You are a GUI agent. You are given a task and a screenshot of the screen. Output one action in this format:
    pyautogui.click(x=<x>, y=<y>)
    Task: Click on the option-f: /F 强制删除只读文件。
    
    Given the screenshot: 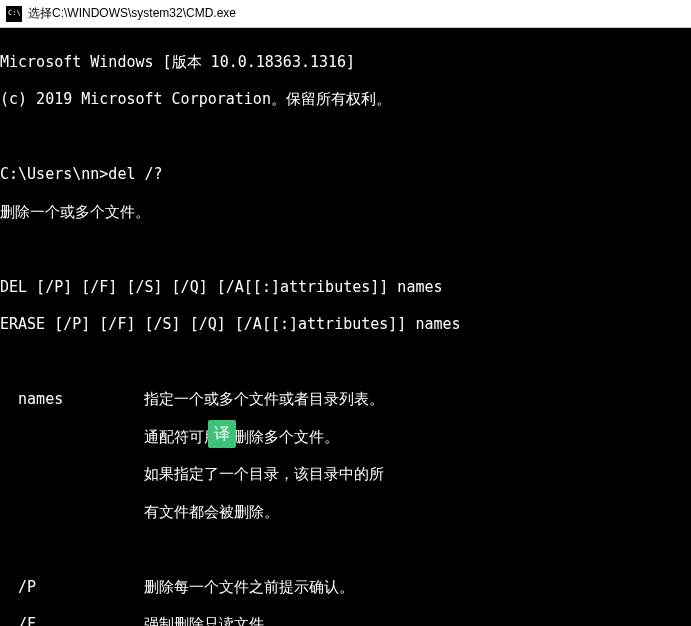 What is the action you would take?
    pyautogui.click(x=346, y=620)
    